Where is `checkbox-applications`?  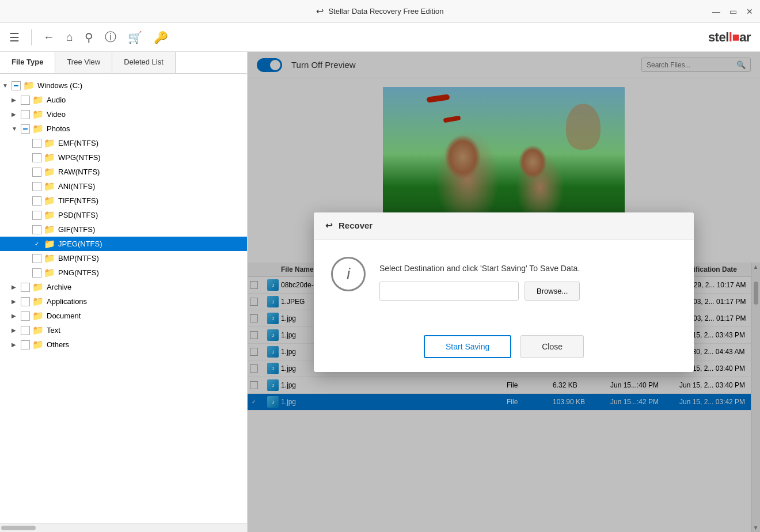
checkbox-applications is located at coordinates (25, 302).